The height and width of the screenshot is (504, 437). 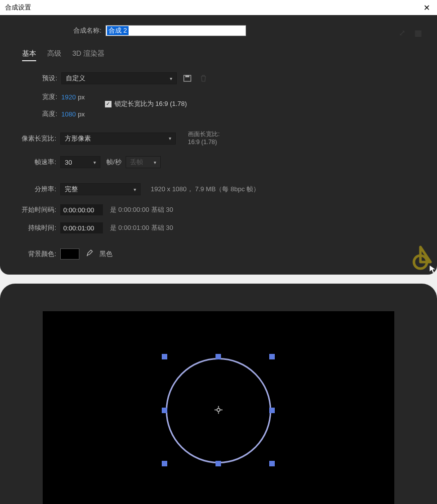 What do you see at coordinates (143, 162) in the screenshot?
I see `fps-dropframe-select: 丢帧` at bounding box center [143, 162].